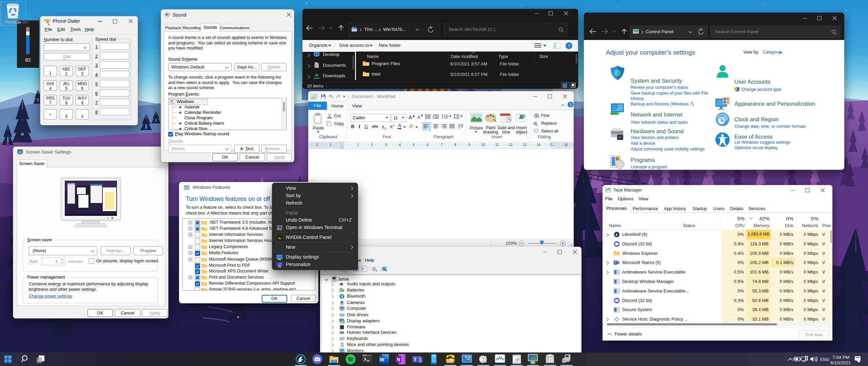 The image size is (868, 366). I want to click on svg-text: 11, so click(497, 145).